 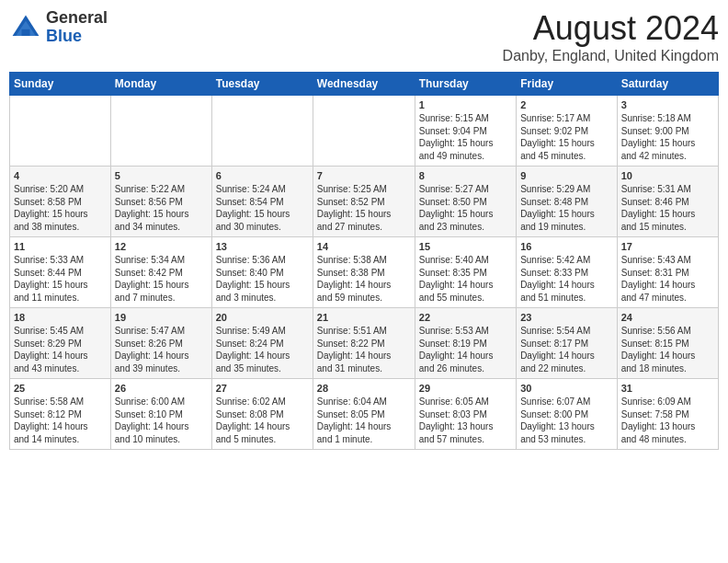 I want to click on day-info: Sunrise: 5:53 AM Sunset: 8:19 PM Dayligh…, so click(x=465, y=350).